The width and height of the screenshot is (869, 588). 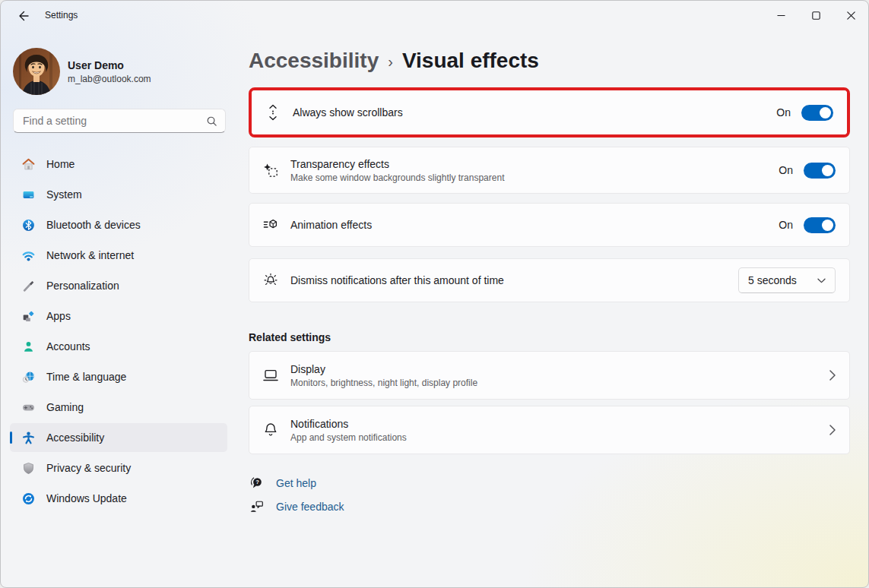 I want to click on animation-icon, so click(x=271, y=225).